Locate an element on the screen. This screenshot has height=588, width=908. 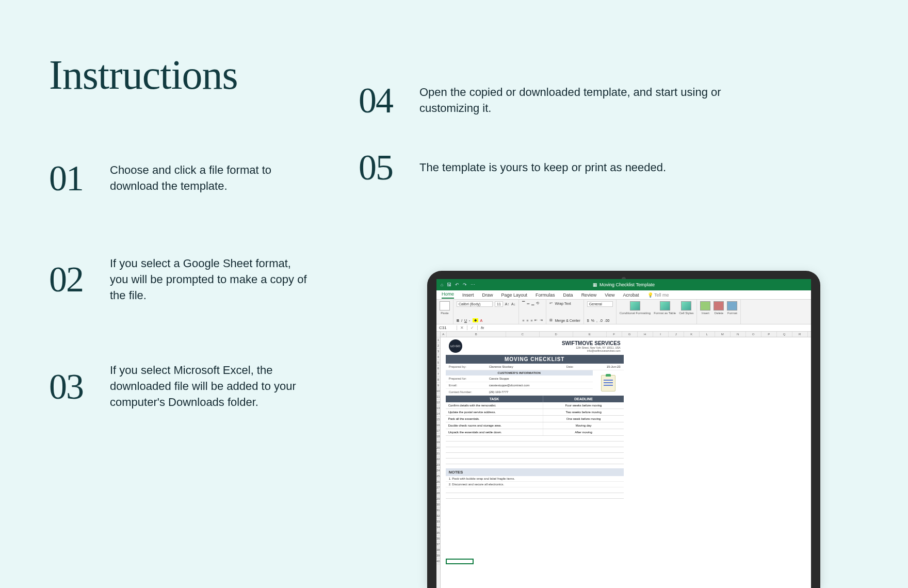
indent-icon: ⇤ is located at coordinates (536, 320).